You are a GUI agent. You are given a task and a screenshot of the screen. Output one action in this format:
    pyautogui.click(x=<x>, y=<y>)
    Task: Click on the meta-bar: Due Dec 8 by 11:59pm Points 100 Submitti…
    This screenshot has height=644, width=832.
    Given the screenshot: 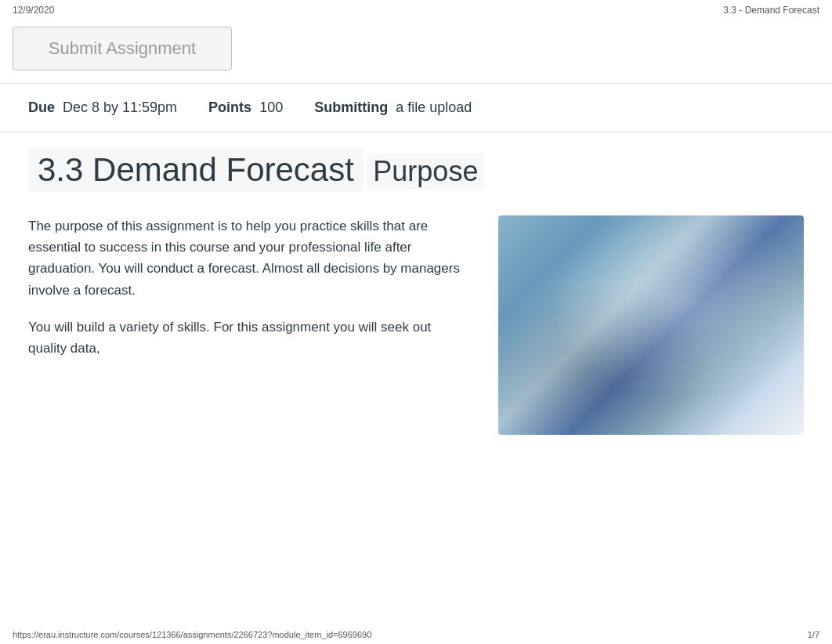 What is the action you would take?
    pyautogui.click(x=416, y=108)
    